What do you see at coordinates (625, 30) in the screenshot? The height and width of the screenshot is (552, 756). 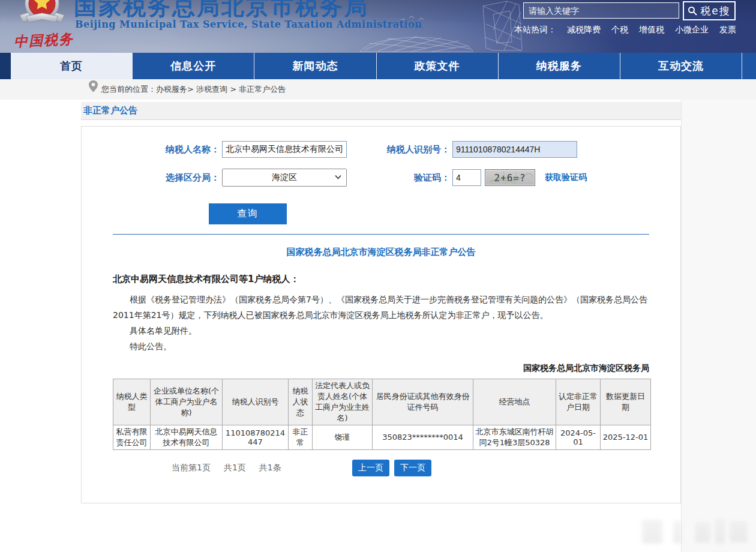 I see `hotwords-bar: 本站热词： 减税降费 个税 增值税 小微企业 发票` at bounding box center [625, 30].